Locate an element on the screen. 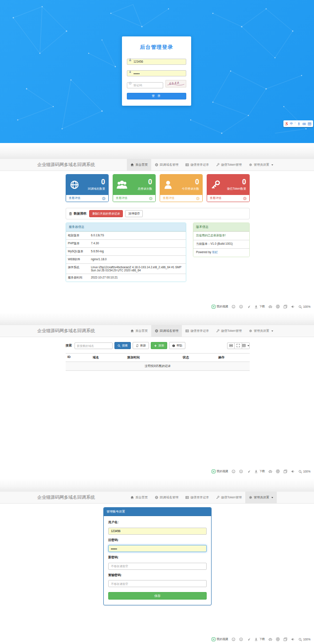  plus-icon is located at coordinates (155, 346).